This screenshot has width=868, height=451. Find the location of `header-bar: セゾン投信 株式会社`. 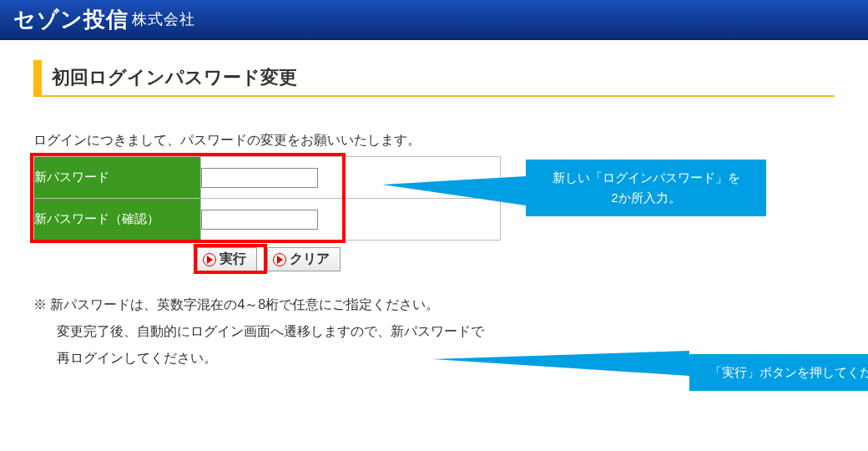

header-bar: セゾン投信 株式会社 is located at coordinates (434, 20).